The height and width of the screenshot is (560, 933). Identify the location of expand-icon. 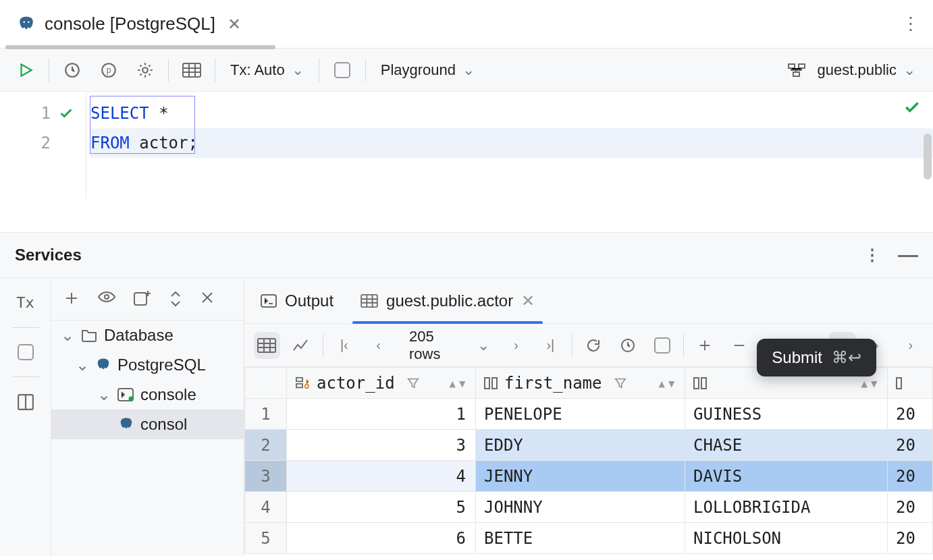
(176, 299).